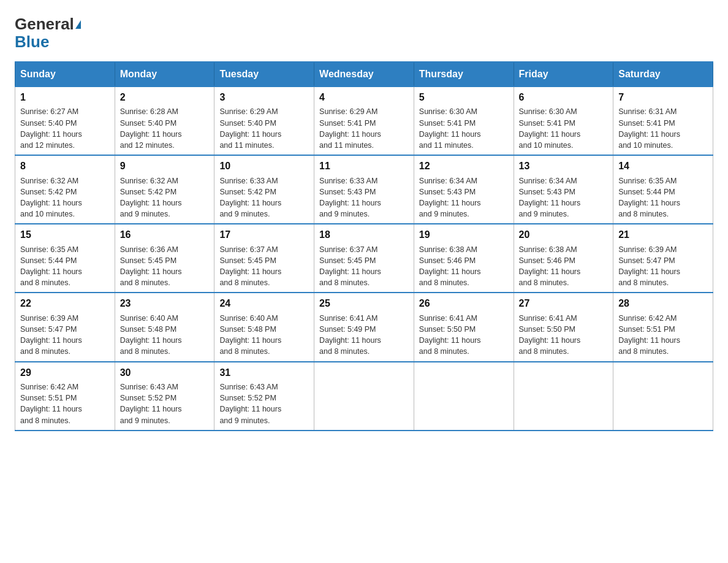 Image resolution: width=728 pixels, height=563 pixels. What do you see at coordinates (265, 74) in the screenshot?
I see `column-header-tuesday: Tuesday` at bounding box center [265, 74].